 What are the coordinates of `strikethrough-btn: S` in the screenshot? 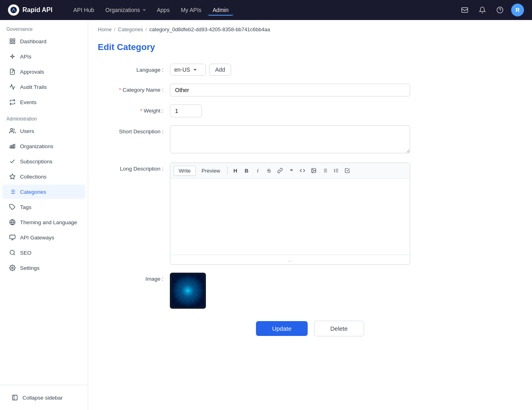 It's located at (269, 171).